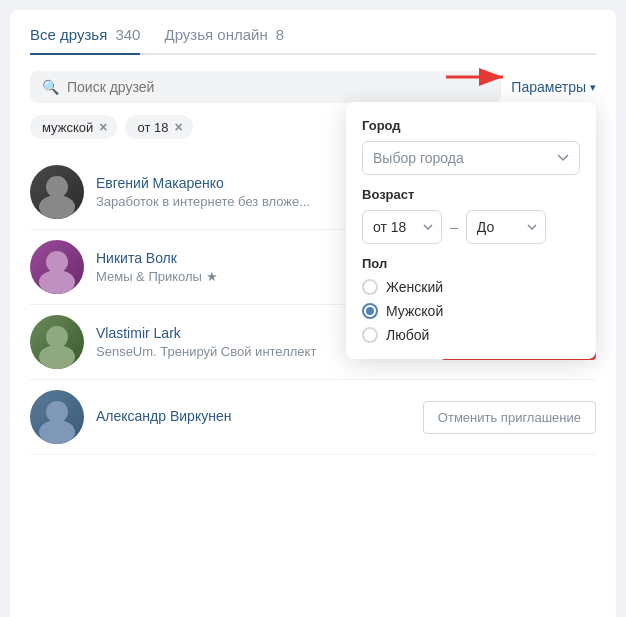 The width and height of the screenshot is (626, 617). I want to click on filter-gender-label: мужской, so click(68, 128).